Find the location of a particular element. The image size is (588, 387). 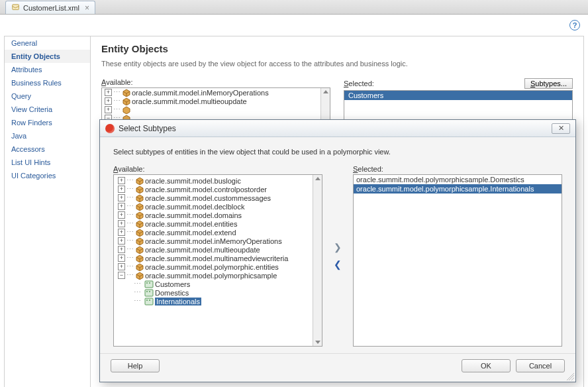

tree-child-label: Internationals is located at coordinates (178, 302).